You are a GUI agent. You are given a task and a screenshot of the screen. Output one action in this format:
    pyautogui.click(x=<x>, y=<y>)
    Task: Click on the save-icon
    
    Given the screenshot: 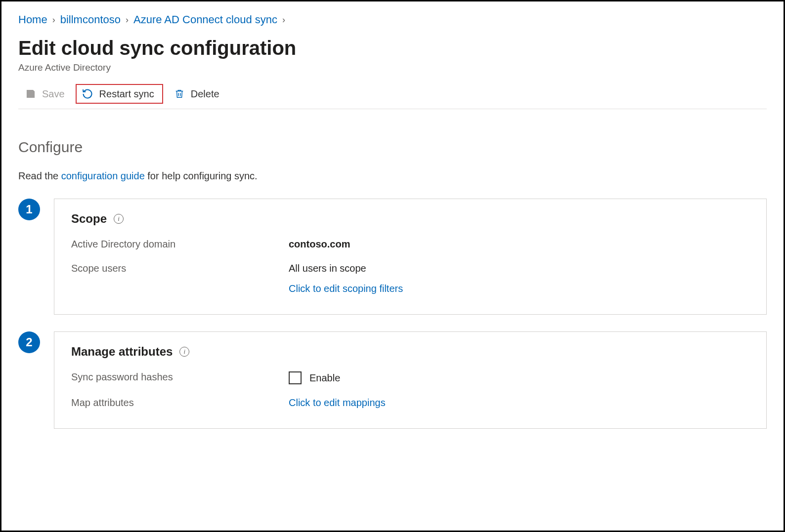 What is the action you would take?
    pyautogui.click(x=31, y=94)
    